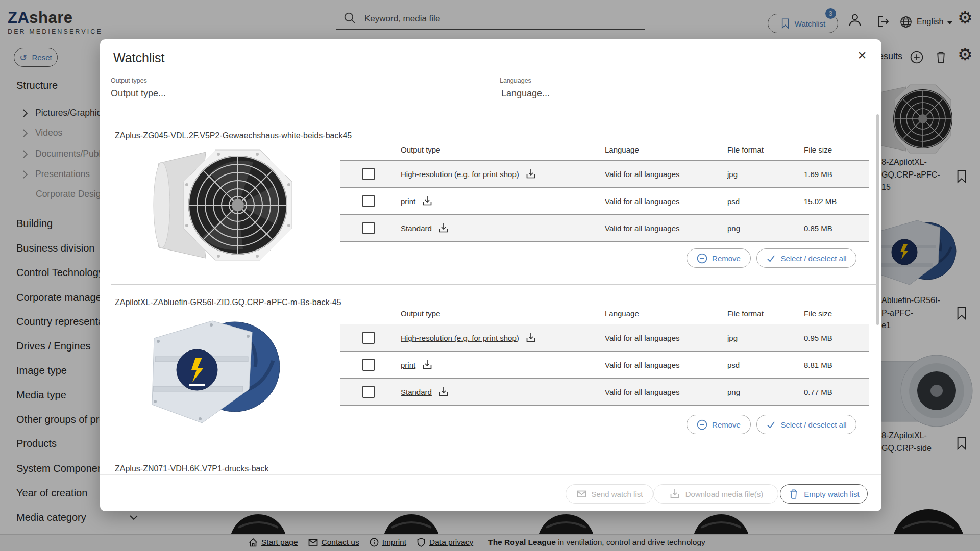 Image resolution: width=980 pixels, height=551 pixels. Describe the element at coordinates (716, 494) in the screenshot. I see `download-media-files-button: Download media file(s)` at that location.